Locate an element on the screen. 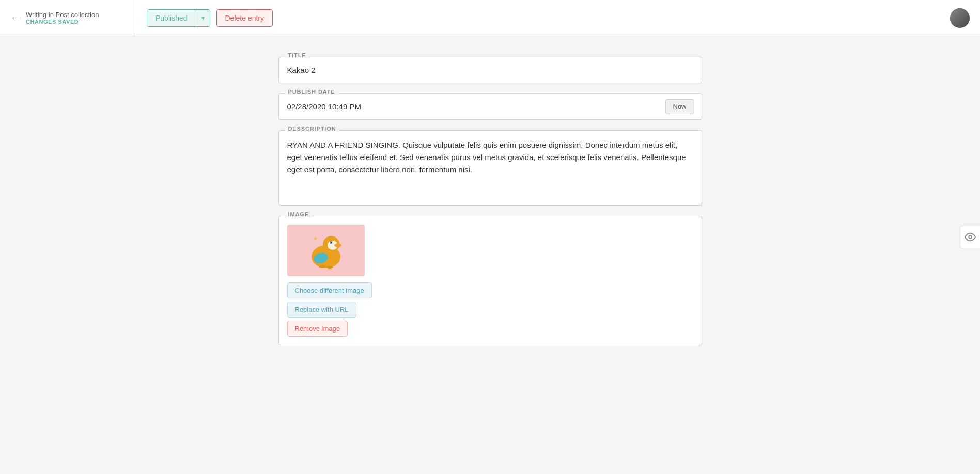 This screenshot has height=474, width=980. publish-date-input is located at coordinates (472, 106).